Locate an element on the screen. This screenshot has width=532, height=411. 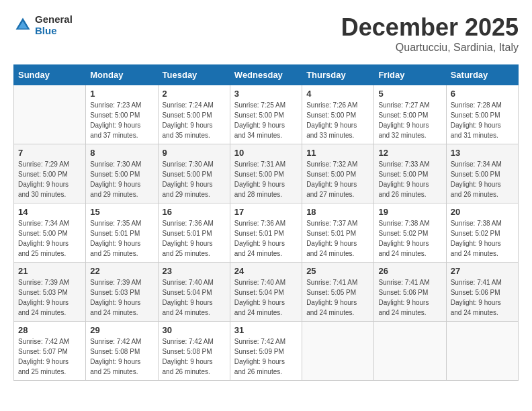
day-number: 28 is located at coordinates (50, 330).